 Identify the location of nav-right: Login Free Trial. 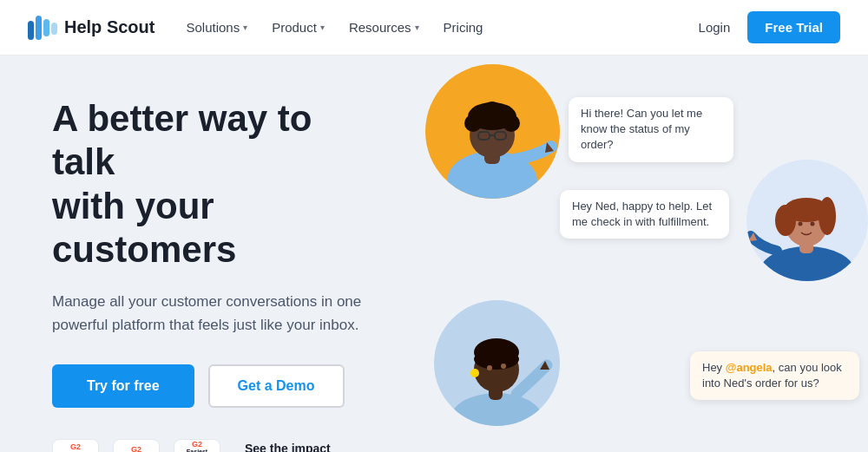
(769, 28).